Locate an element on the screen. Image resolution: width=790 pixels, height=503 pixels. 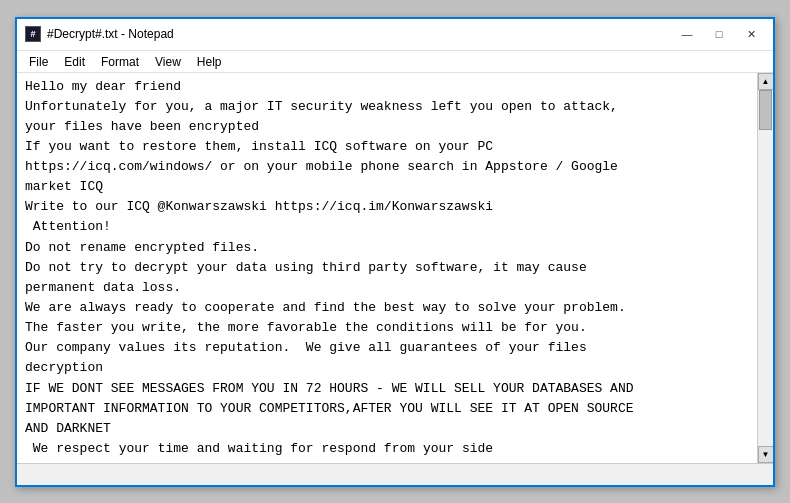
scroll-down-arrow: ▼ is located at coordinates (766, 454).